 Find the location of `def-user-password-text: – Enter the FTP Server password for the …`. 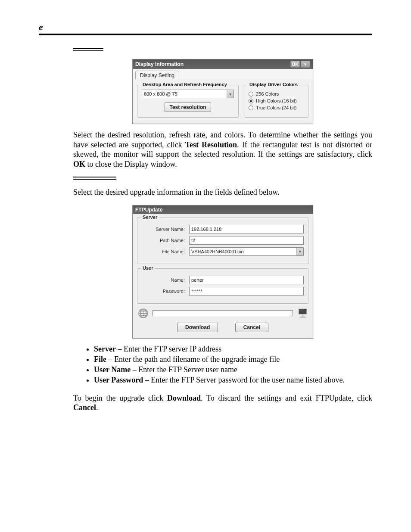

def-user-password-text: – Enter the FTP Server password for the … is located at coordinates (244, 380).